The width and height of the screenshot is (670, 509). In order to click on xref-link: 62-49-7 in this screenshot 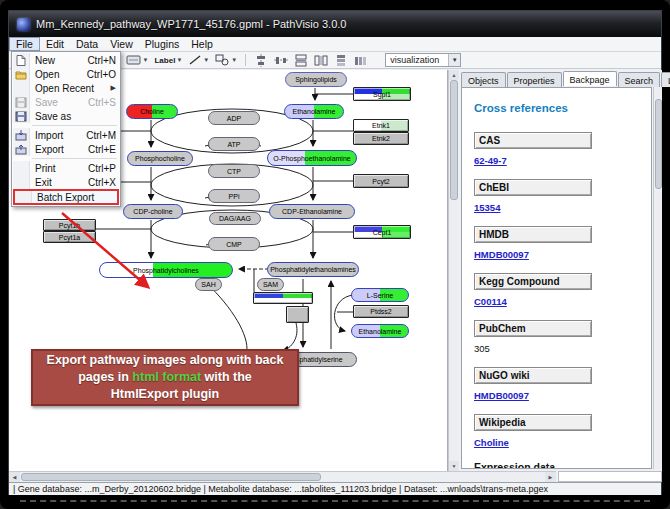, I will do `click(490, 160)`.